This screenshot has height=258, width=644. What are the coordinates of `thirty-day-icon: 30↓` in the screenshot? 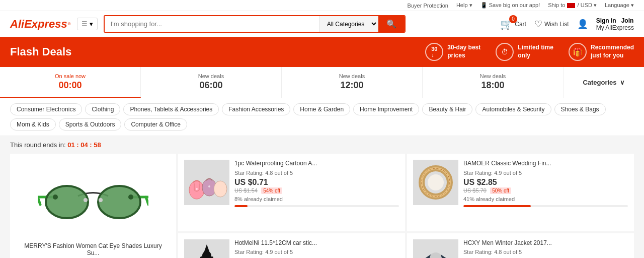 It's located at (434, 52).